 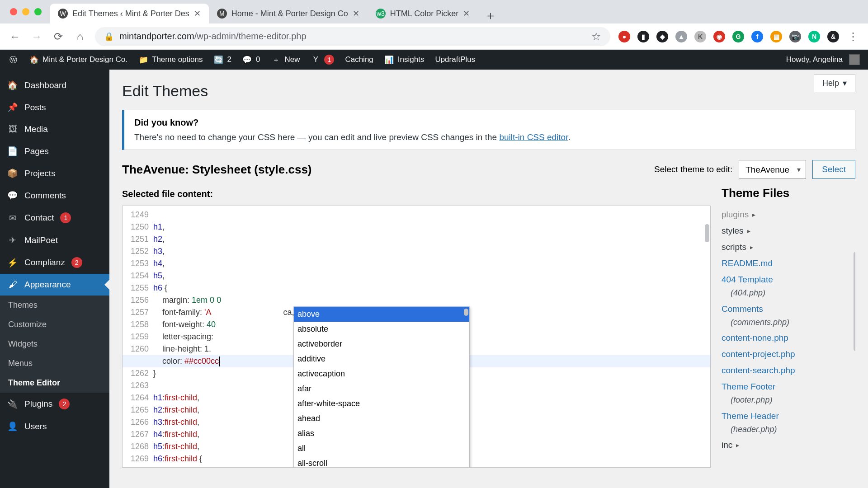 What do you see at coordinates (251, 60) in the screenshot?
I see `comments: 💬0` at bounding box center [251, 60].